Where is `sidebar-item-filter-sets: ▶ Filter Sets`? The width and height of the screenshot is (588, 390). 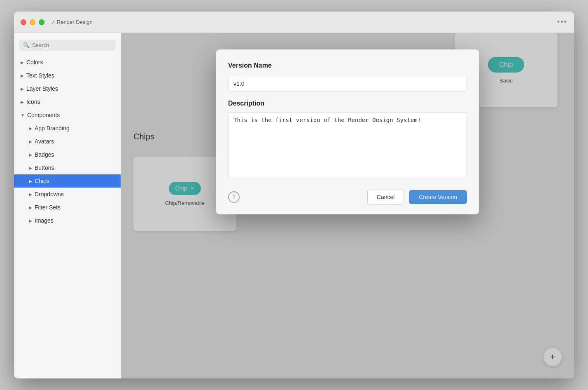 sidebar-item-filter-sets: ▶ Filter Sets is located at coordinates (68, 207).